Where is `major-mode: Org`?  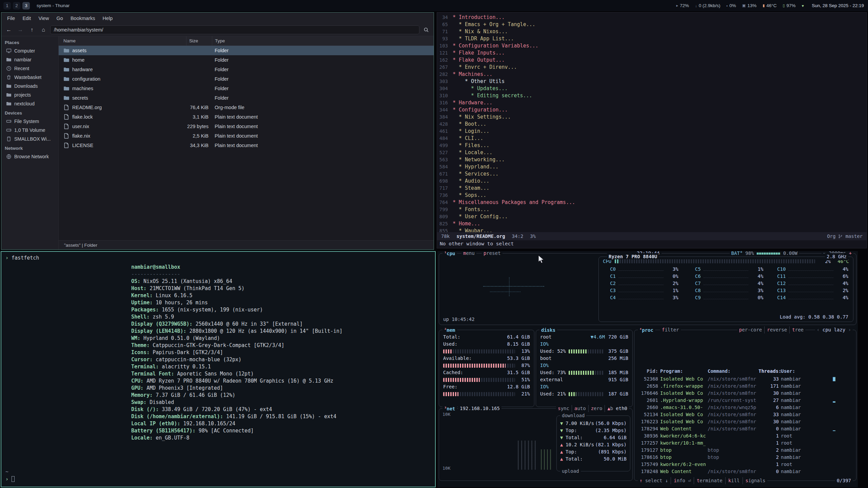
major-mode: Org is located at coordinates (831, 236).